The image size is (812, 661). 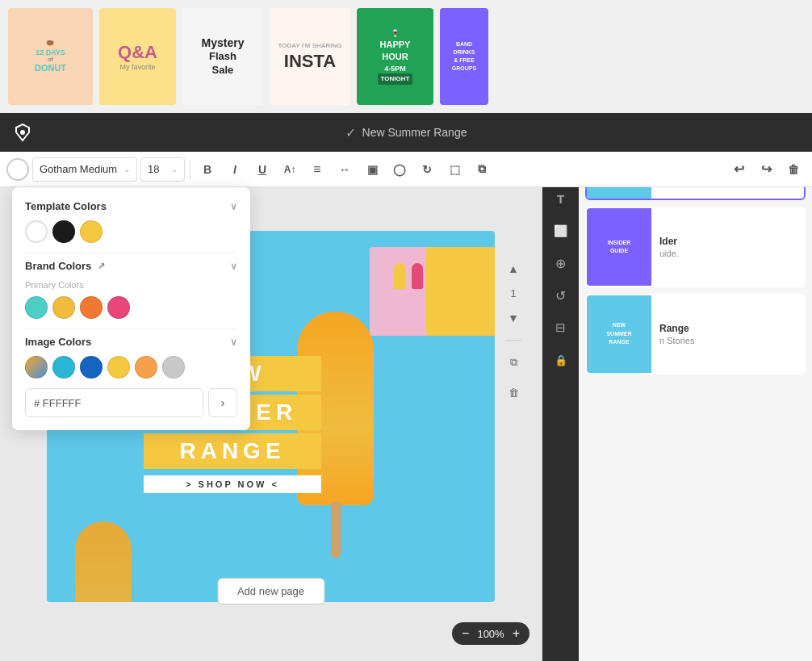 I want to click on brand-colors-label: Brand Colors, so click(x=58, y=266).